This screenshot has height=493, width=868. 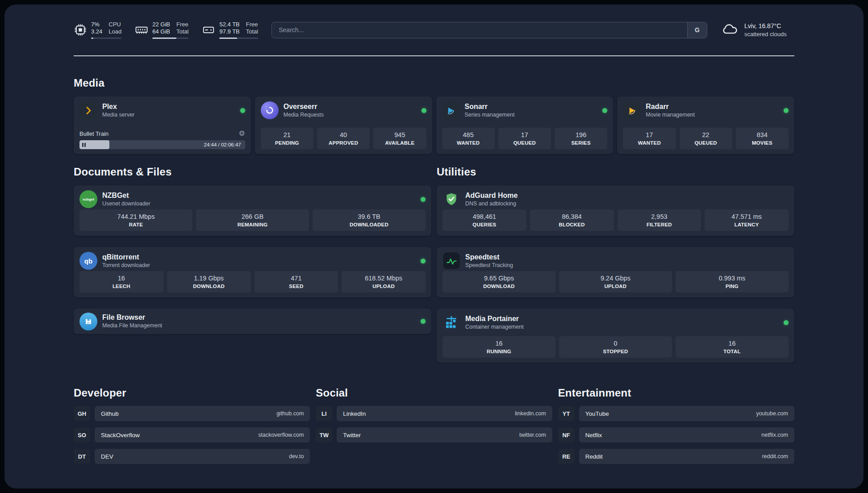 I want to click on link-name: StackOverflow, so click(x=121, y=435).